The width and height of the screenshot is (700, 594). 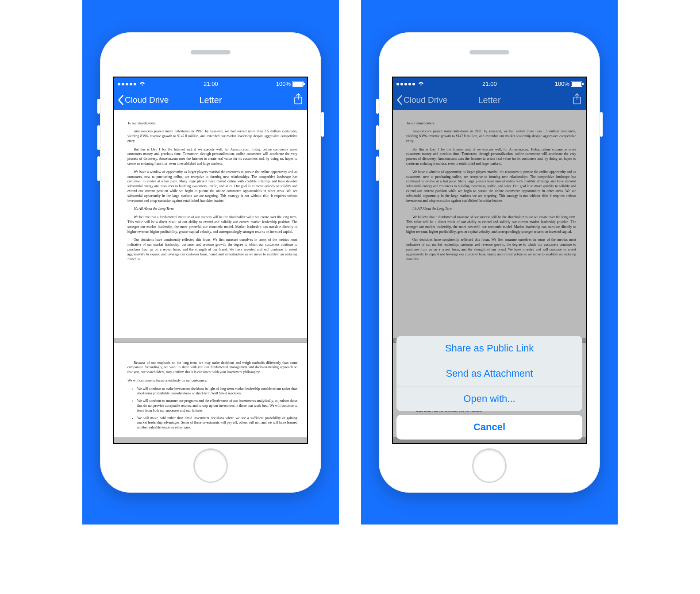 I want to click on document-page-2: Because of our emphasis on the long term…, so click(x=211, y=390).